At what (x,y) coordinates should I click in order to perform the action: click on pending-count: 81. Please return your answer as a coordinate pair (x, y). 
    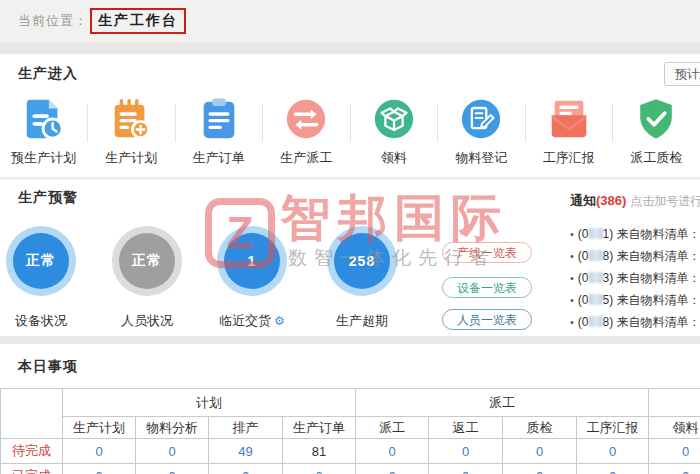
    Looking at the image, I should click on (320, 452).